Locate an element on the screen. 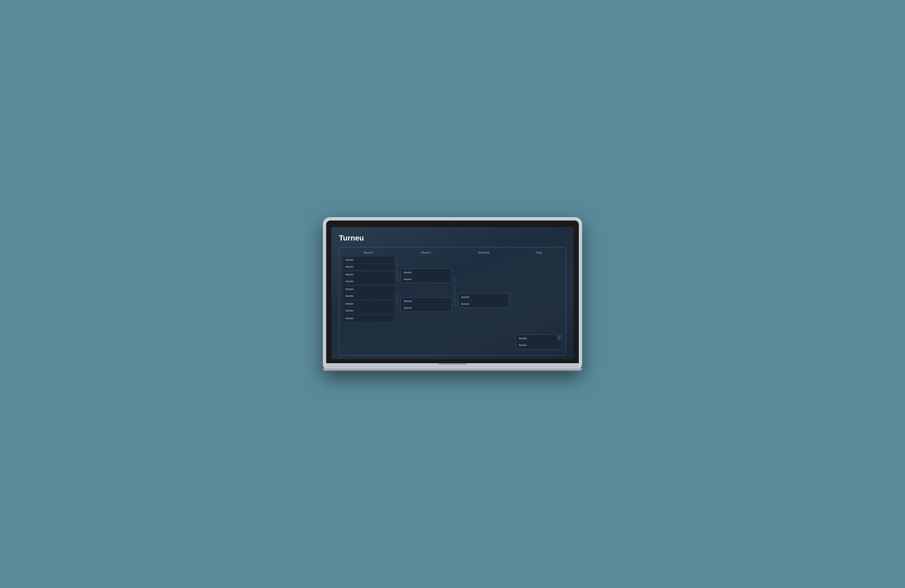 The width and height of the screenshot is (905, 588). round-2-label: Round 2 is located at coordinates (426, 252).